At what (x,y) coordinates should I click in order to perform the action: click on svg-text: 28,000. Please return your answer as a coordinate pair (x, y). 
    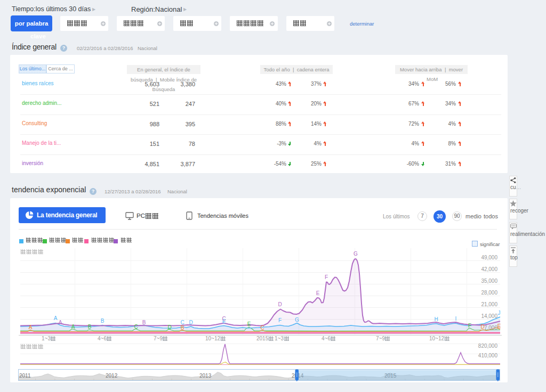
    Looking at the image, I should click on (489, 293).